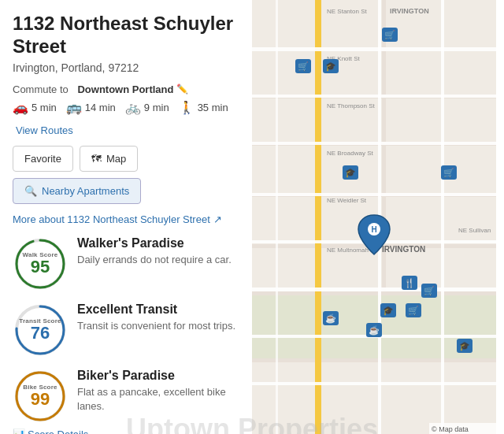 The height and width of the screenshot is (434, 504). What do you see at coordinates (126, 35) in the screenshot?
I see `street-address: 1132 Northeast Schuyler Street` at bounding box center [126, 35].